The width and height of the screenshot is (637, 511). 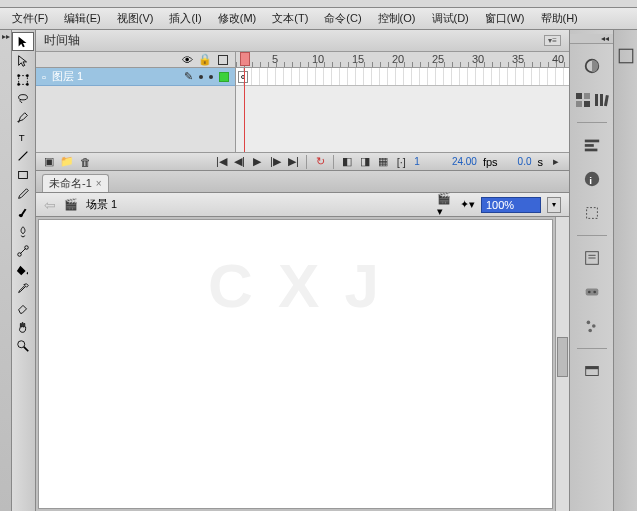 I want to click on swatches-panel-icon, so click(x=583, y=100).